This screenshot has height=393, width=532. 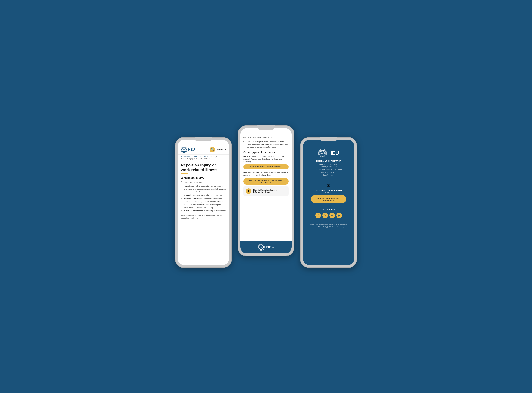 I want to click on divider1, so click(x=328, y=180).